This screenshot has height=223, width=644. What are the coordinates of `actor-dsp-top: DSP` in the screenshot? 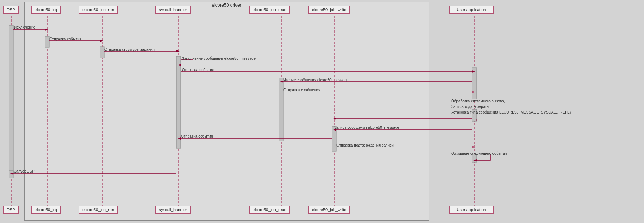 It's located at (11, 10).